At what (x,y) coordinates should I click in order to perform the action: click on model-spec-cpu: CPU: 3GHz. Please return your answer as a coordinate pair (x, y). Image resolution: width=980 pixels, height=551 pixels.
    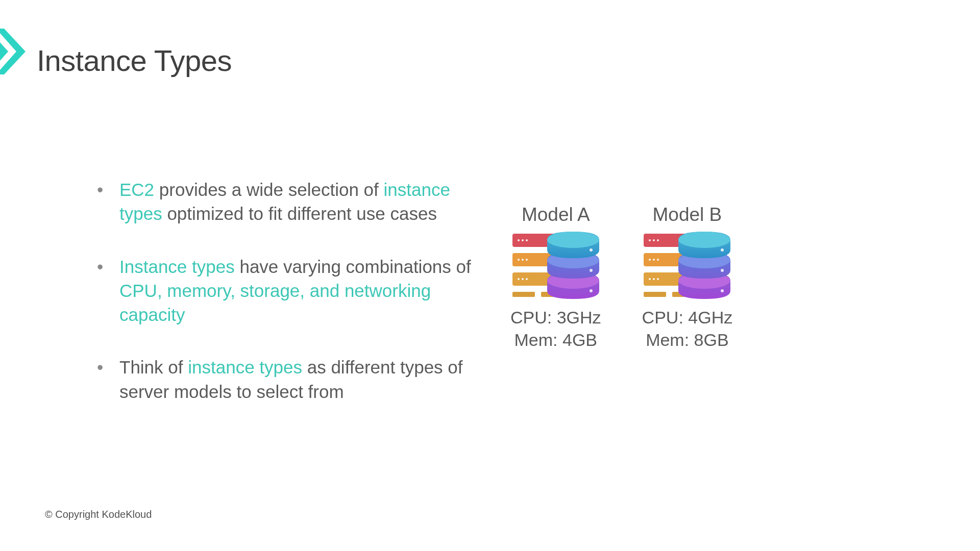
    Looking at the image, I should click on (556, 317).